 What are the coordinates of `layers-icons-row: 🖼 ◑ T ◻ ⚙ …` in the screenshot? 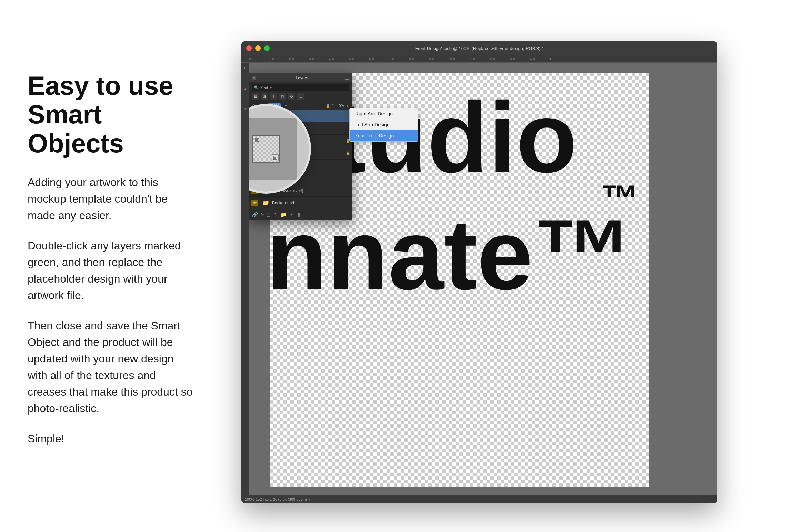 It's located at (301, 96).